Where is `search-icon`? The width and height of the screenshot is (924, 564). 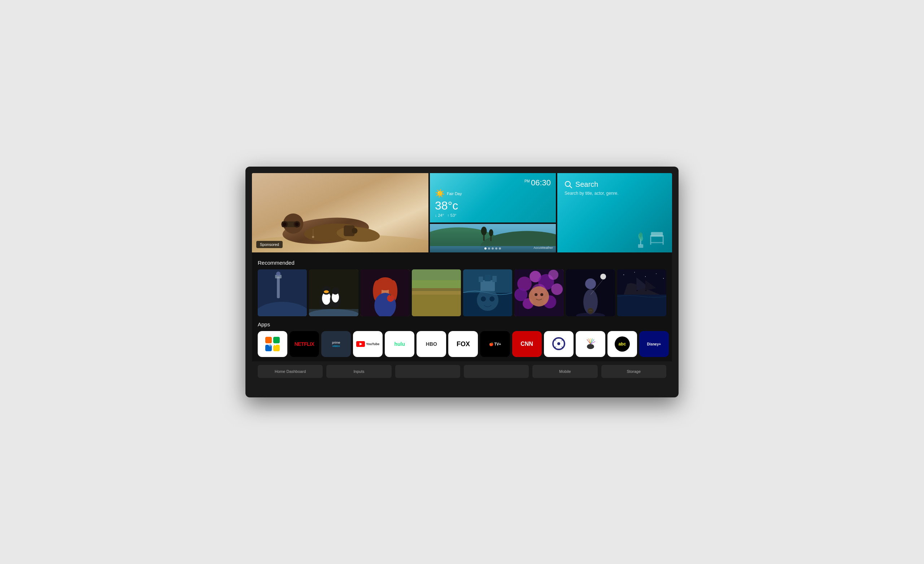
search-icon is located at coordinates (568, 184).